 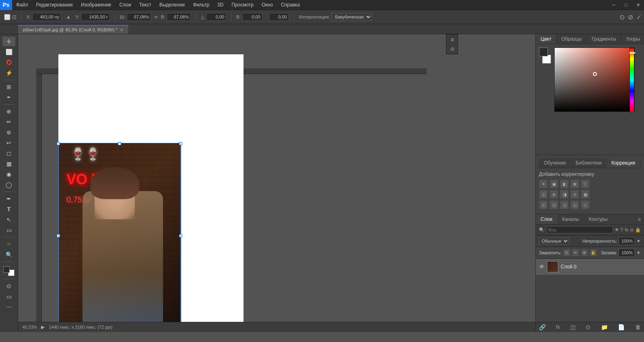 I want to click on add-adjustment-btn: ⊙, so click(x=588, y=327).